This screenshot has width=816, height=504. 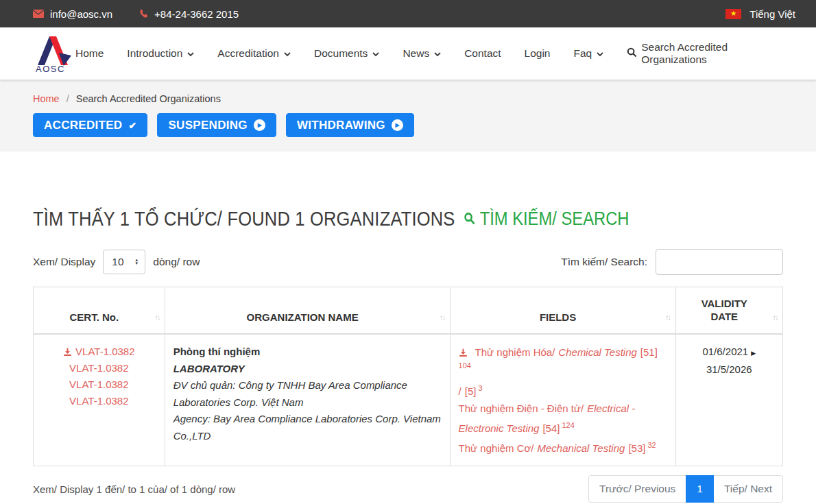 What do you see at coordinates (91, 125) in the screenshot?
I see `accredited-button: ACCREDITED ✔` at bounding box center [91, 125].